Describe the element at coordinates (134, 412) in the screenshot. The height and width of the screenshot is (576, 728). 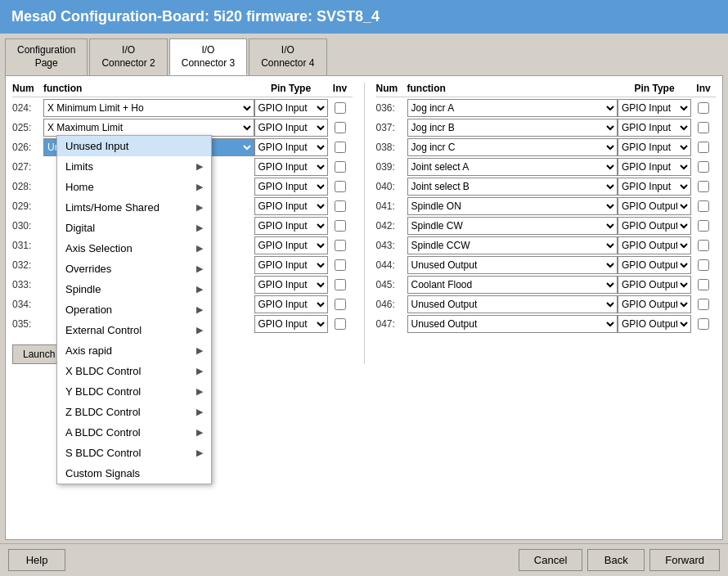
I see `dropdown-item-z-bldc: Z BLDC Control ▶` at that location.